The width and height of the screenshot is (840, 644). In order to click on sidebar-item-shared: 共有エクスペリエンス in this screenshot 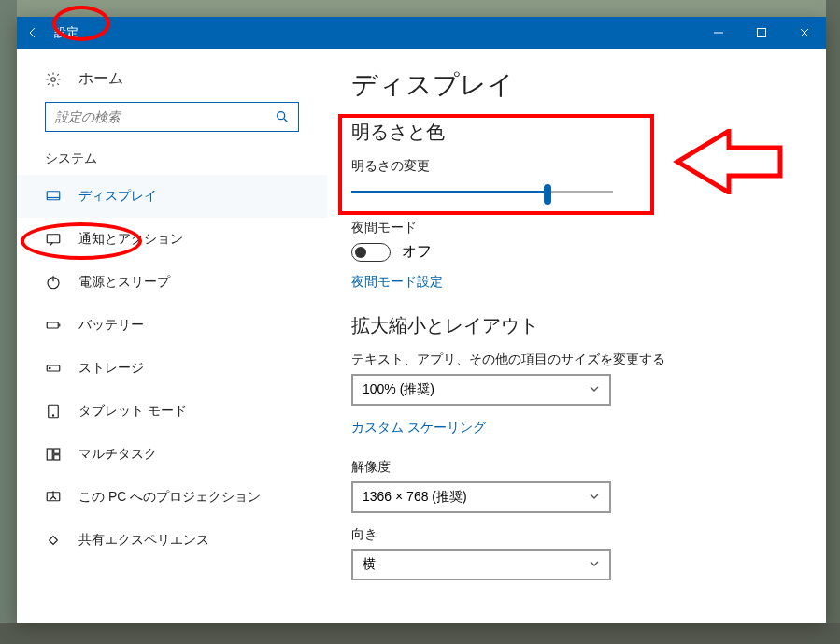, I will do `click(172, 540)`.